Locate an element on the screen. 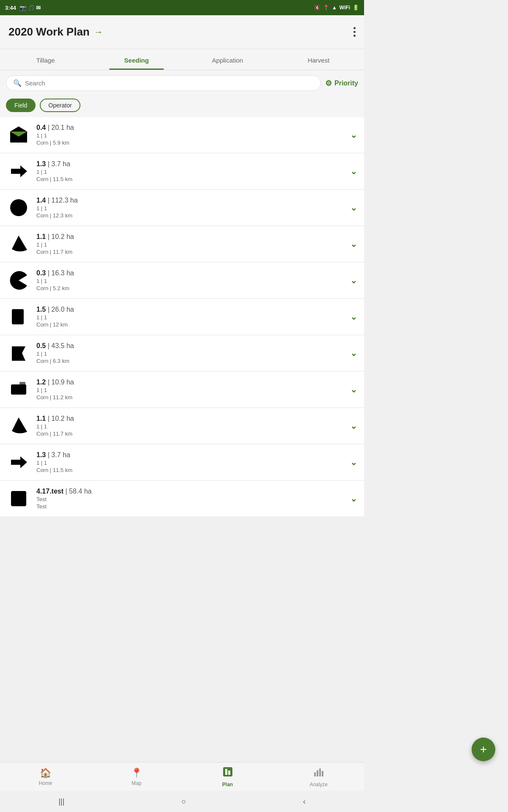 The height and width of the screenshot is (812, 508). filter-icon: ⚙ is located at coordinates (329, 83).